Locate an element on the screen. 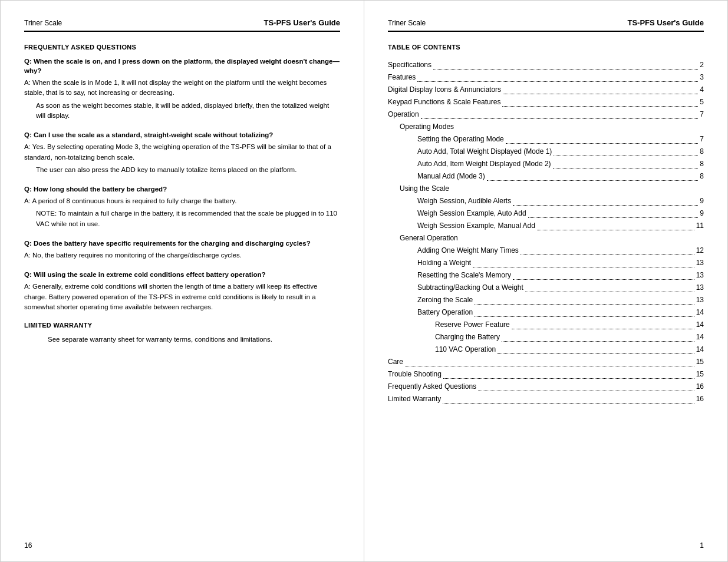 This screenshot has height=562, width=728. faq-a3-text-1: A: A period of 8 continuous hours is req… is located at coordinates (182, 201).